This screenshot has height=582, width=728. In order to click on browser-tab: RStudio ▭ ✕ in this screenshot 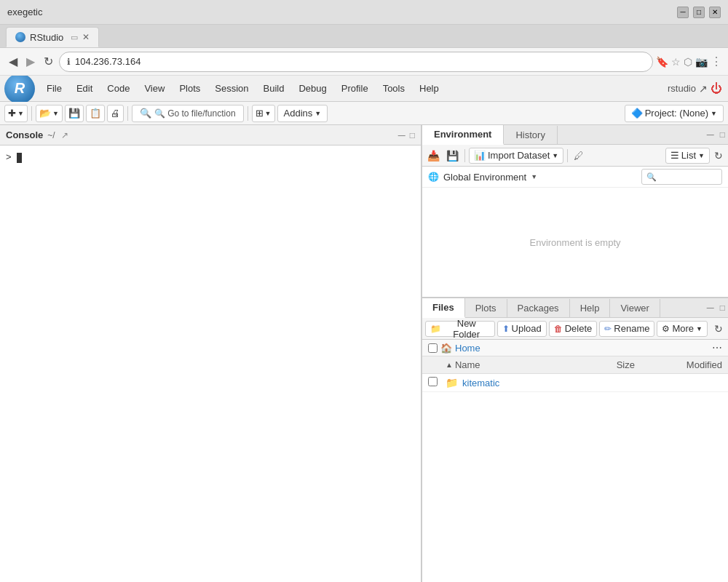, I will do `click(52, 37)`.